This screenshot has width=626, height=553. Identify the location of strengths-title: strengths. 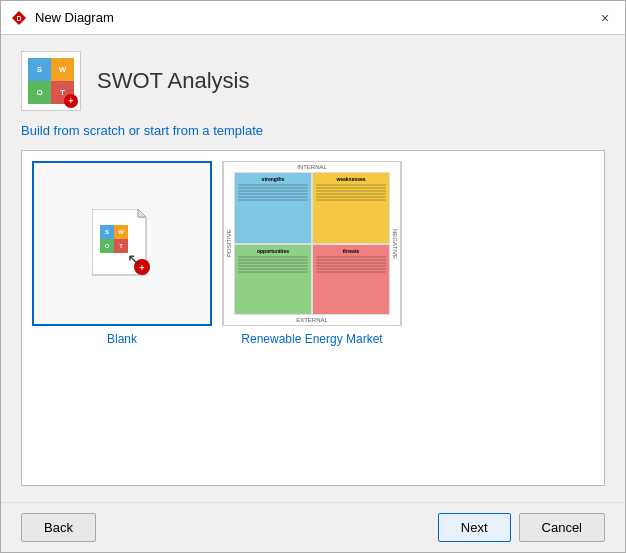
(273, 179).